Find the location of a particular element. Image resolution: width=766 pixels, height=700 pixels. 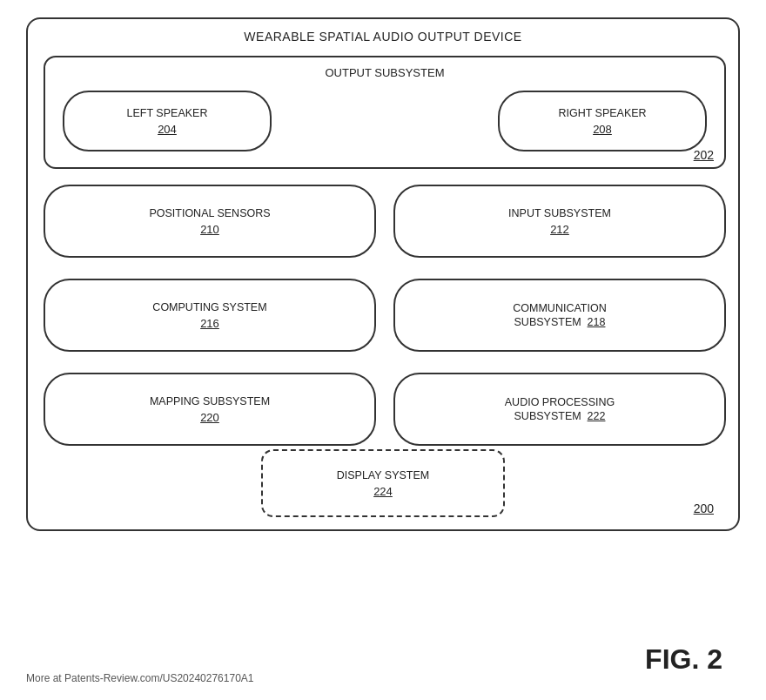

mapping-subsystem-box: MAPPING SUBSYSTEM 220 is located at coordinates (210, 409).